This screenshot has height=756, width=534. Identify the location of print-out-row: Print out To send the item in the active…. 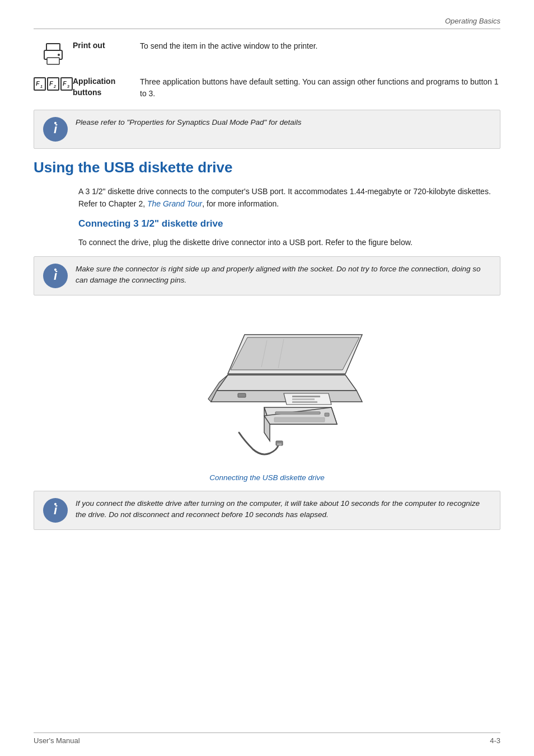
(267, 53).